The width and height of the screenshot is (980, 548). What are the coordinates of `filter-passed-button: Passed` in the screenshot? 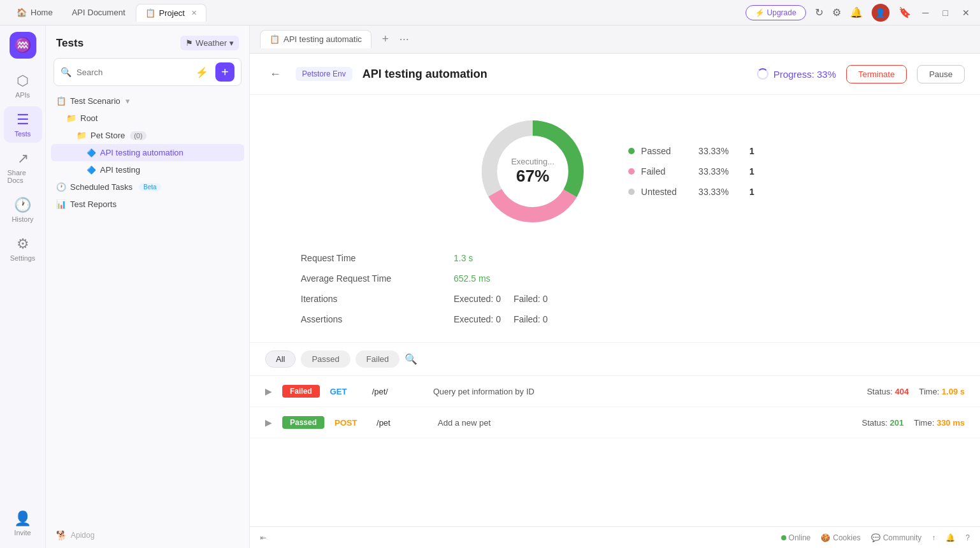 It's located at (325, 359).